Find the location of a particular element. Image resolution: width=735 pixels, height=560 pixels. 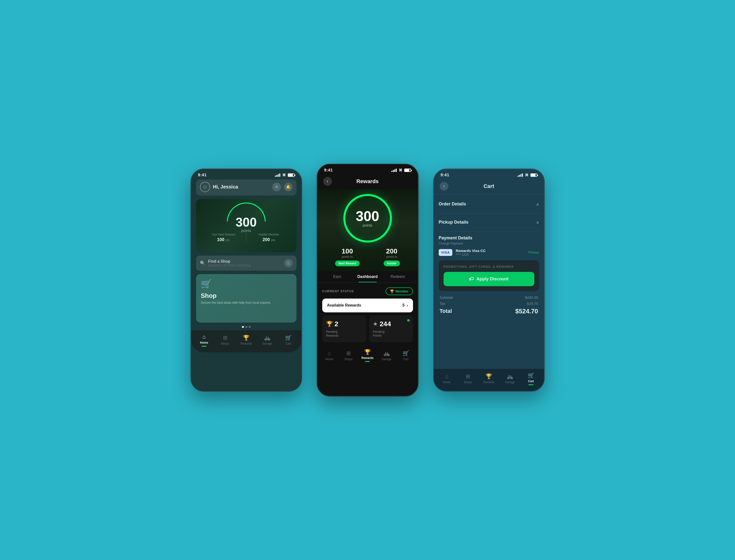

visa-logo: VISA is located at coordinates (446, 253).